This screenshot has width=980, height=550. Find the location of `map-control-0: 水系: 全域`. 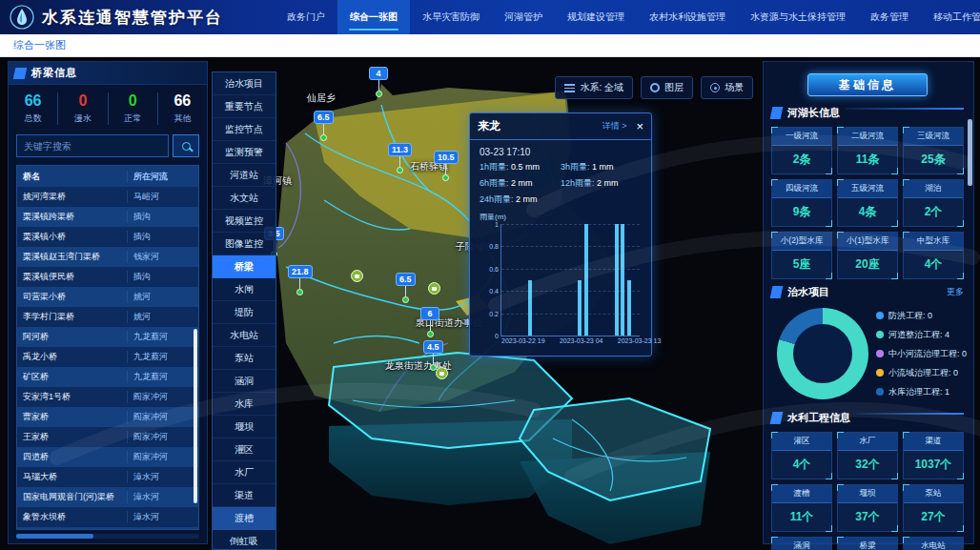

map-control-0: 水系: 全域 is located at coordinates (594, 88).